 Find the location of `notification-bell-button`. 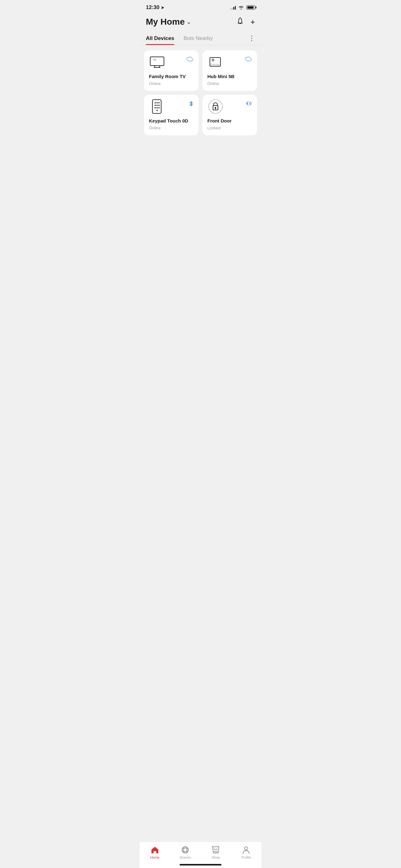

notification-bell-button is located at coordinates (240, 22).